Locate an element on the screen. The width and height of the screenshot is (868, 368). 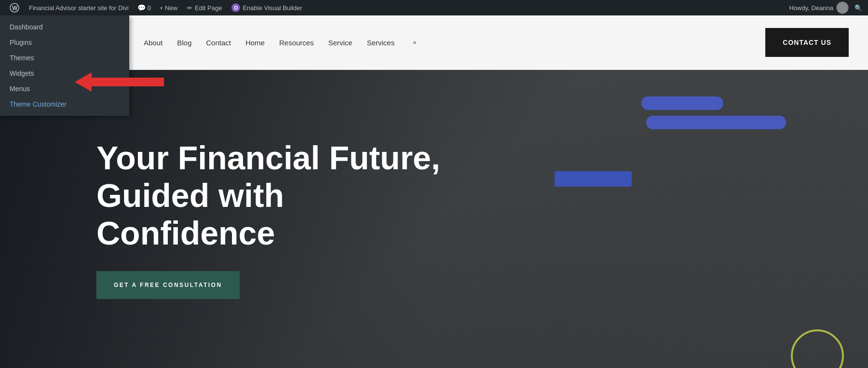
dropdown-item-plugins: Plugins is located at coordinates (65, 42).